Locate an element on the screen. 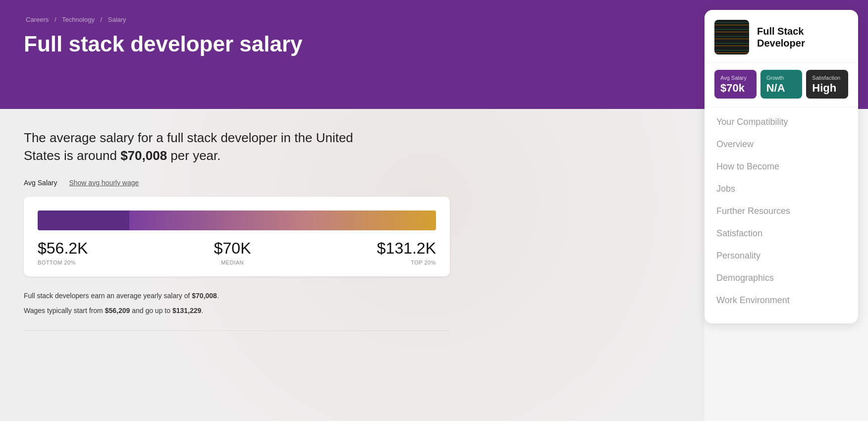  salary-bottom: $56.2K BOTTOM 20% is located at coordinates (62, 253).